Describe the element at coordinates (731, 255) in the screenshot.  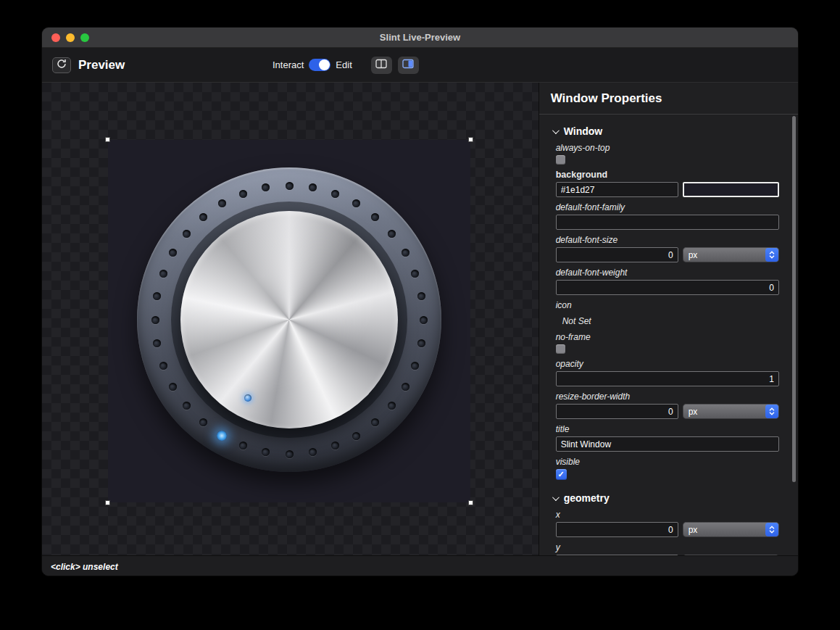
I see `default-font-size-unit-select: px` at that location.